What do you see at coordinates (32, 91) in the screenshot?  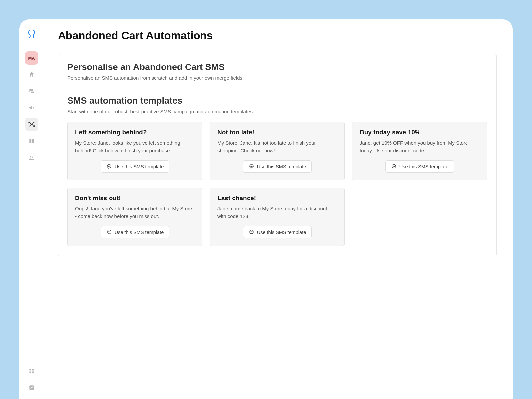 I see `chat-icon` at bounding box center [32, 91].